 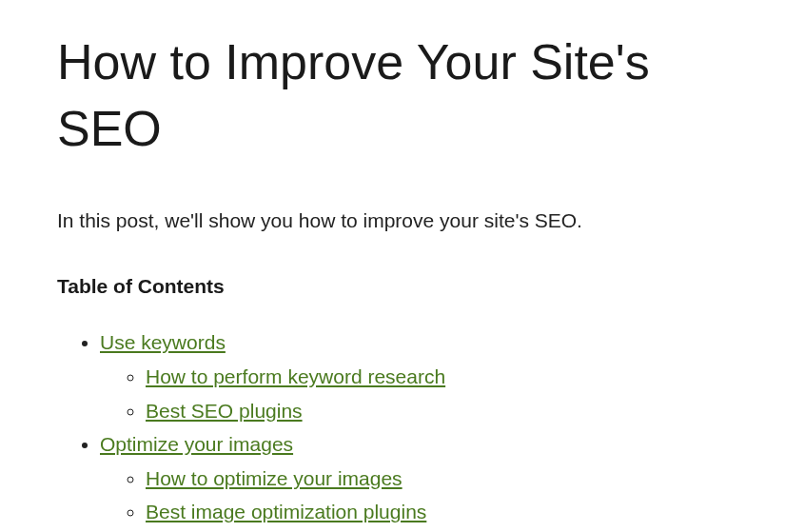 What do you see at coordinates (285, 512) in the screenshot?
I see `toc-link-image-plugins: Best image optimization plugins` at bounding box center [285, 512].